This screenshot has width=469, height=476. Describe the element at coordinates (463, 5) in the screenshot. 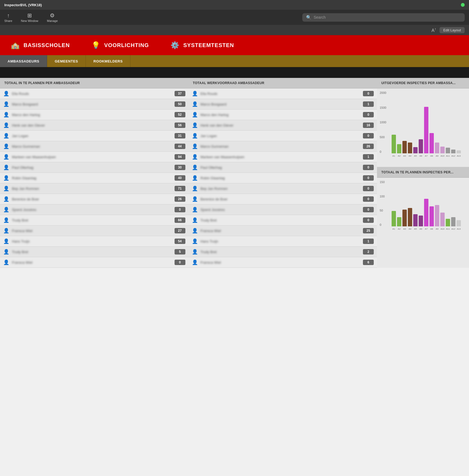

I see `status-dot` at that location.